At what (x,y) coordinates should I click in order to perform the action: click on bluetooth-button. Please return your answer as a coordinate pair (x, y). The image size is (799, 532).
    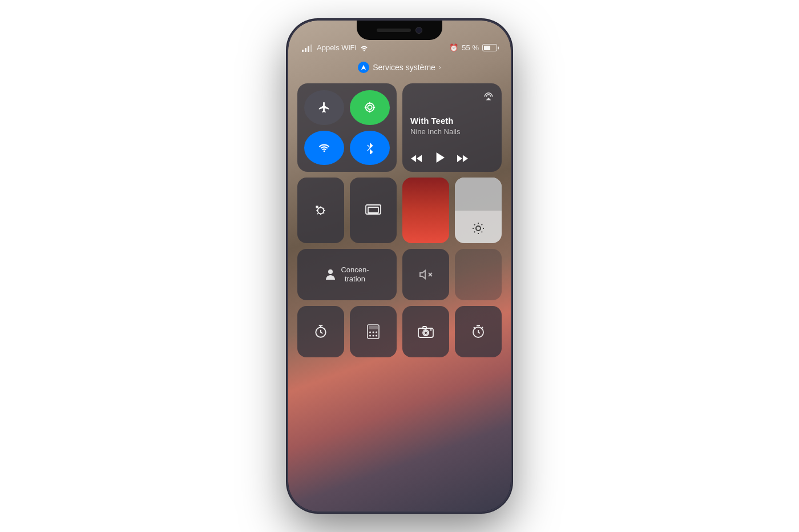
    Looking at the image, I should click on (370, 148).